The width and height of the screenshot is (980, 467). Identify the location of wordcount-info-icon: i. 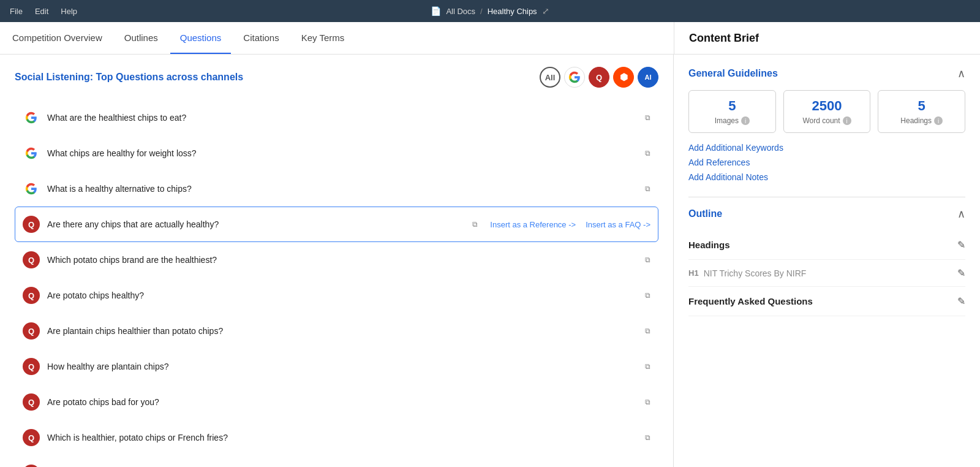
(847, 121).